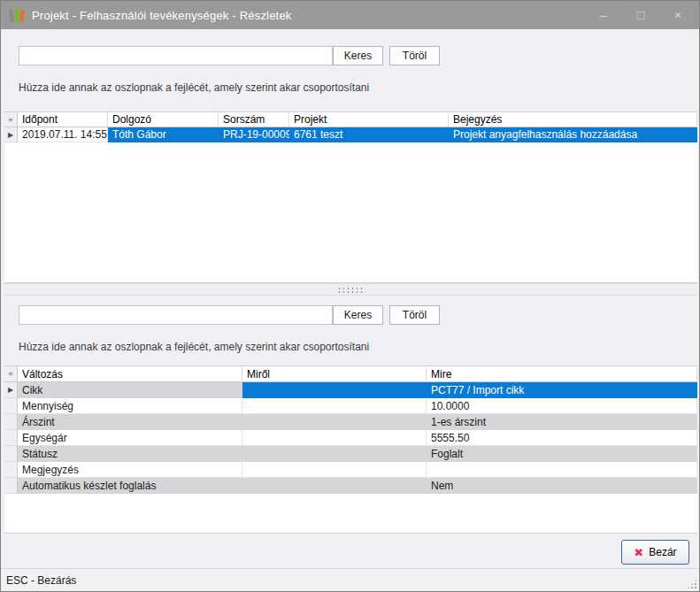 The width and height of the screenshot is (700, 592). I want to click on cell-valtozas: Cikk, so click(130, 390).